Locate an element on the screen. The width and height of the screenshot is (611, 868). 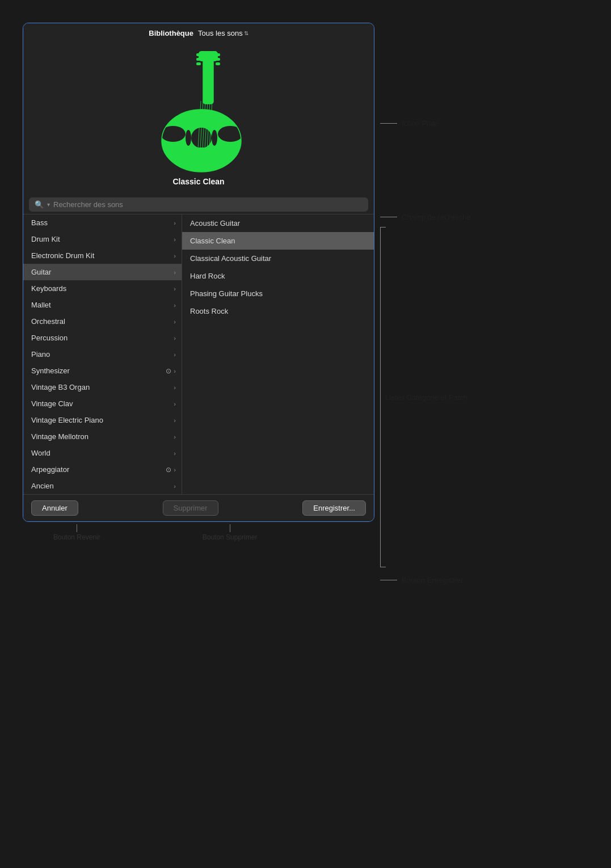
patch-label-hard-rock: Hard Rock is located at coordinates (208, 276).